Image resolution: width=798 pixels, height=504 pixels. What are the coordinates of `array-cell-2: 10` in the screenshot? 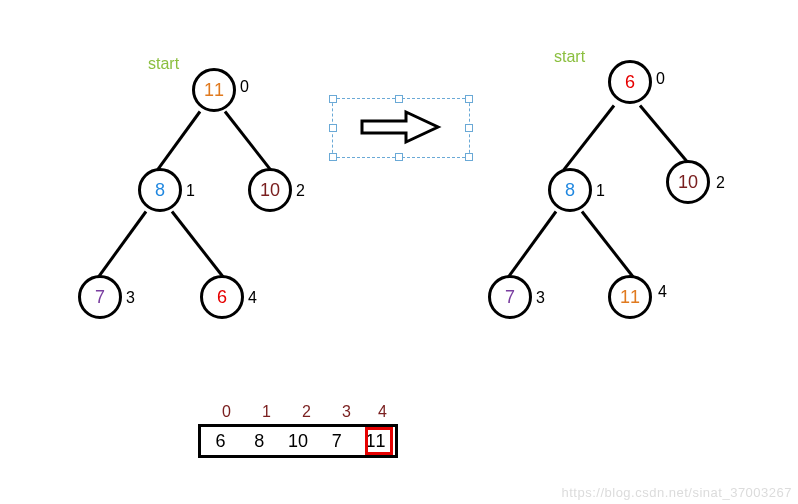 It's located at (298, 442).